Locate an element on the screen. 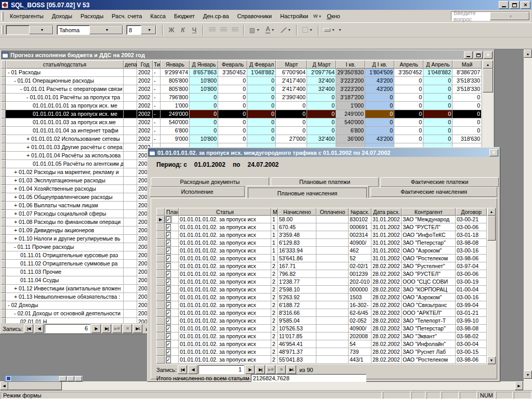 The width and height of the screenshot is (532, 399). contractor-cell: ОАО "Связьтранс is located at coordinates (429, 305).